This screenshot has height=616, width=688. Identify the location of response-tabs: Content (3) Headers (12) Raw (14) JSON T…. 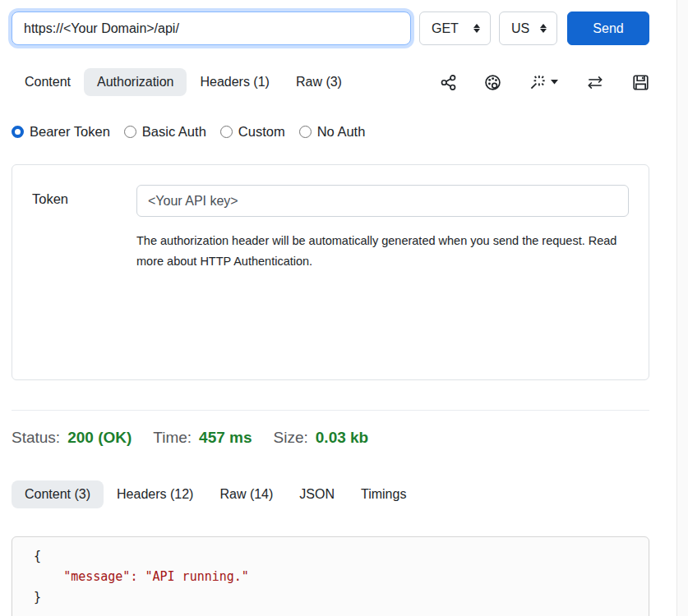
(215, 494).